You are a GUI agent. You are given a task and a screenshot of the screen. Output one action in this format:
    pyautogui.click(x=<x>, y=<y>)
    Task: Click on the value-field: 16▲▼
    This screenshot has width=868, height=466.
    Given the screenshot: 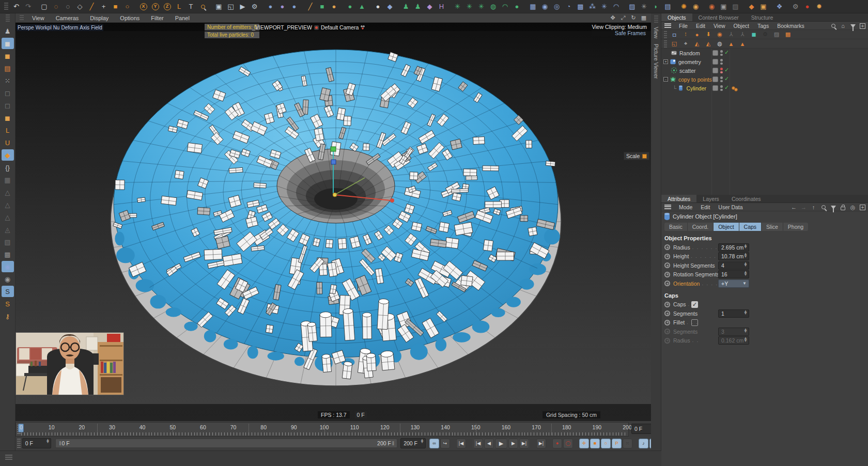 What is the action you would take?
    pyautogui.click(x=734, y=274)
    